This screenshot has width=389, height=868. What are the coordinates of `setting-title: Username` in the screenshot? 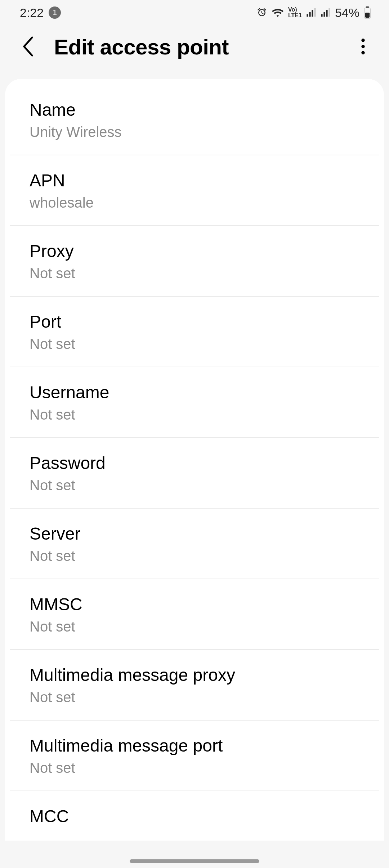 It's located at (194, 392).